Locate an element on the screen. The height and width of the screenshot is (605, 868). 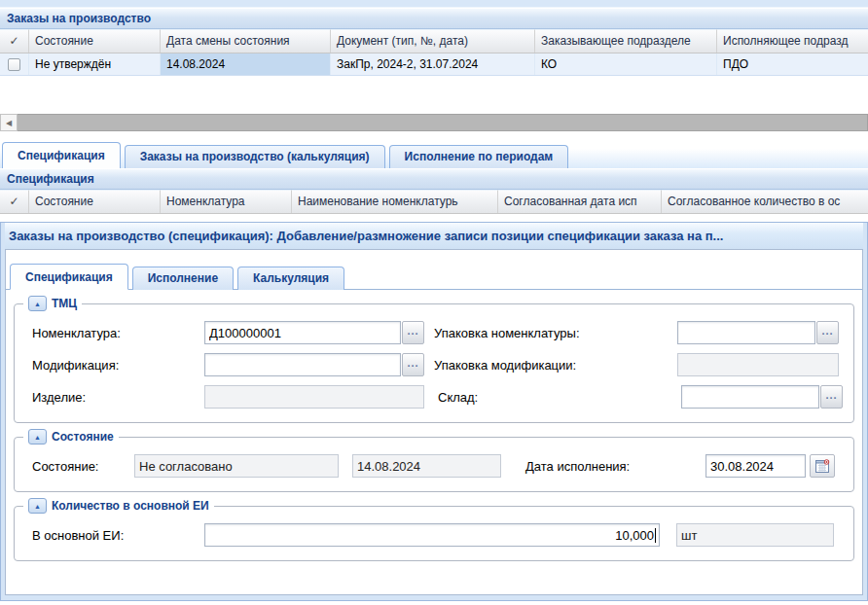
tab-execution-by-periods: Исполнение по периодам is located at coordinates (479, 157).